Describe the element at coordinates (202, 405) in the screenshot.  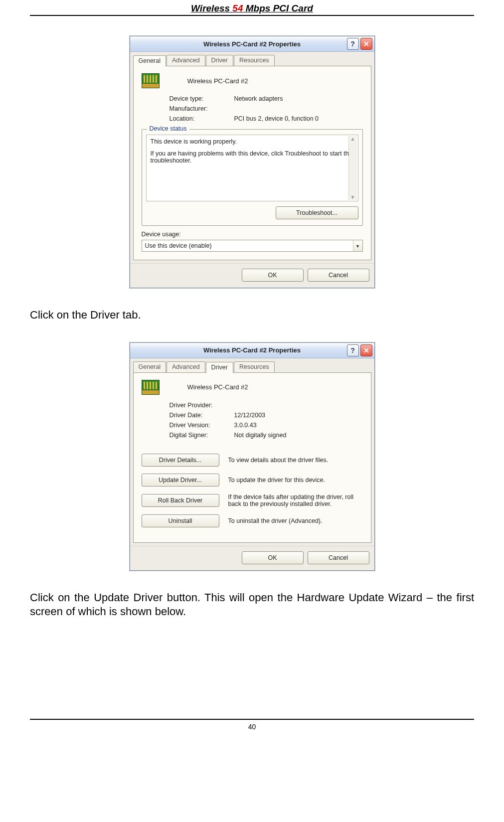
I see `driver-provider-label: Driver Provider:` at that location.